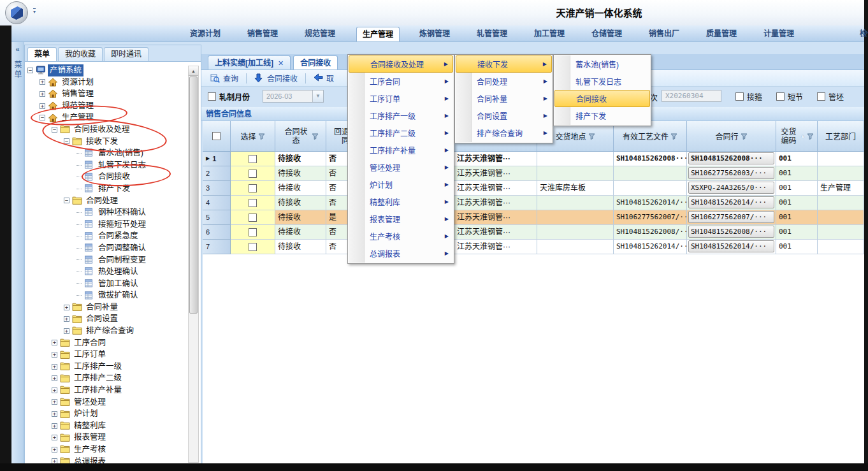 Image resolution: width=868 pixels, height=471 pixels. I want to click on contract-line-button: SH106277562003/···, so click(732, 173).